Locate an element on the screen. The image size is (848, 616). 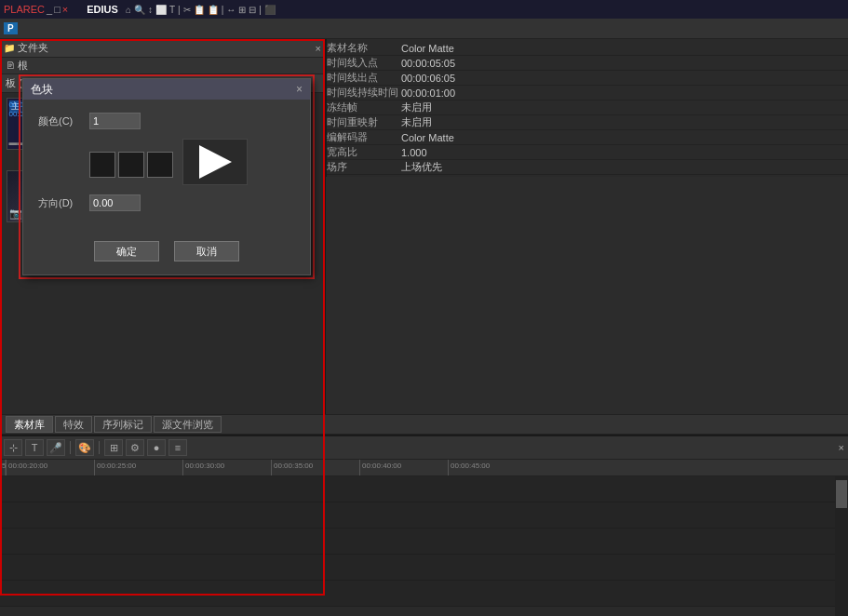
toolbar-sep3: | is located at coordinates (261, 9).